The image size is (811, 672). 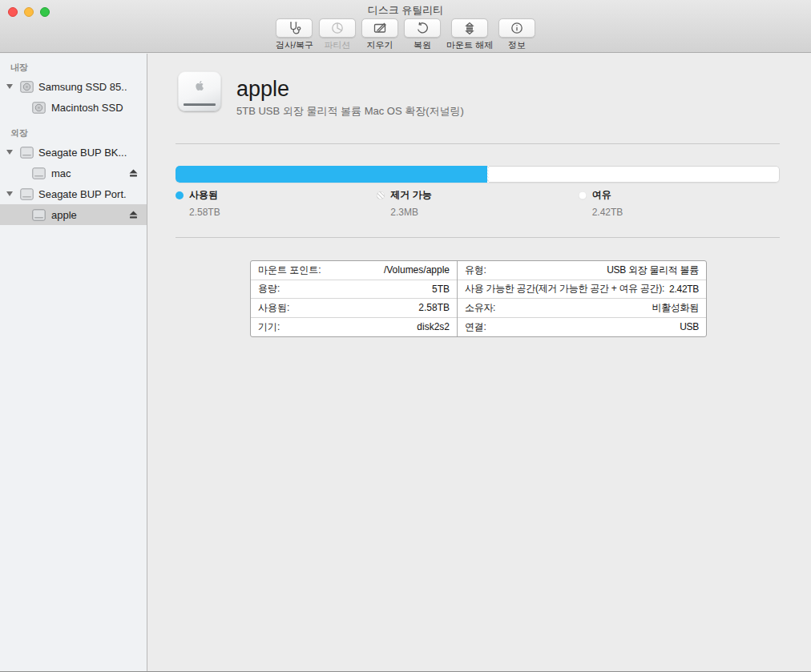 What do you see at coordinates (686, 212) in the screenshot?
I see `free-value: 2.42TB` at bounding box center [686, 212].